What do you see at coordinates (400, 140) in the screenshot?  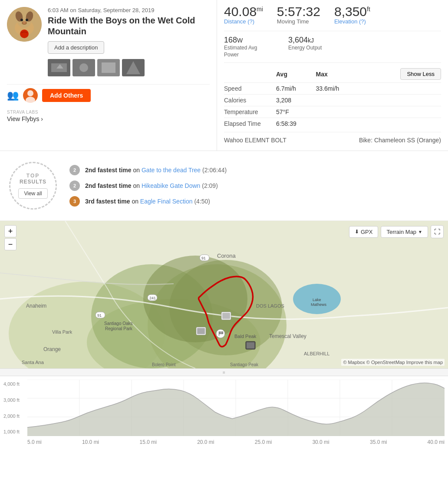 I see `bike-name: Bike: Chameleon SS (Orange)` at bounding box center [400, 140].